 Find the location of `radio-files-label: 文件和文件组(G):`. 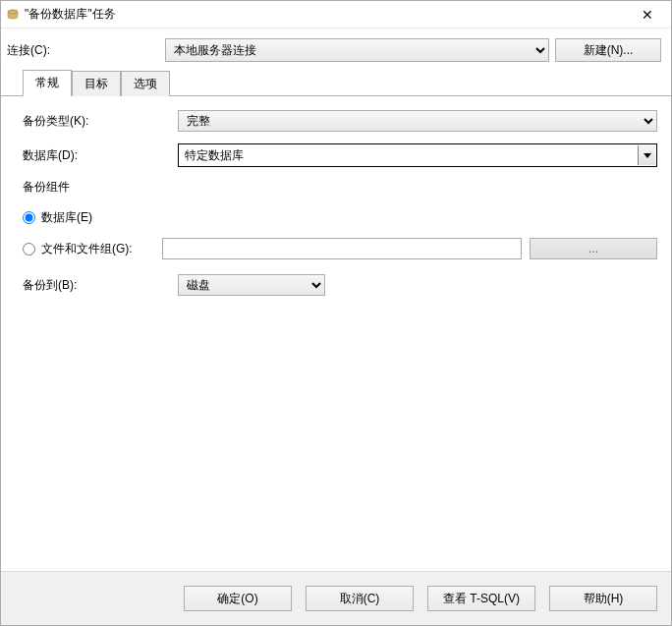

radio-files-label: 文件和文件组(G): is located at coordinates (88, 250).